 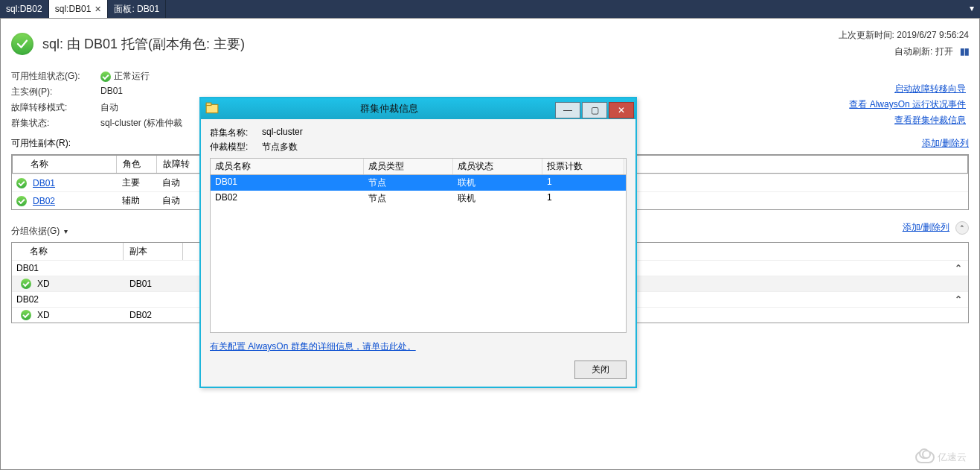 I want to click on dialog-close-button: 关闭, so click(x=601, y=369).